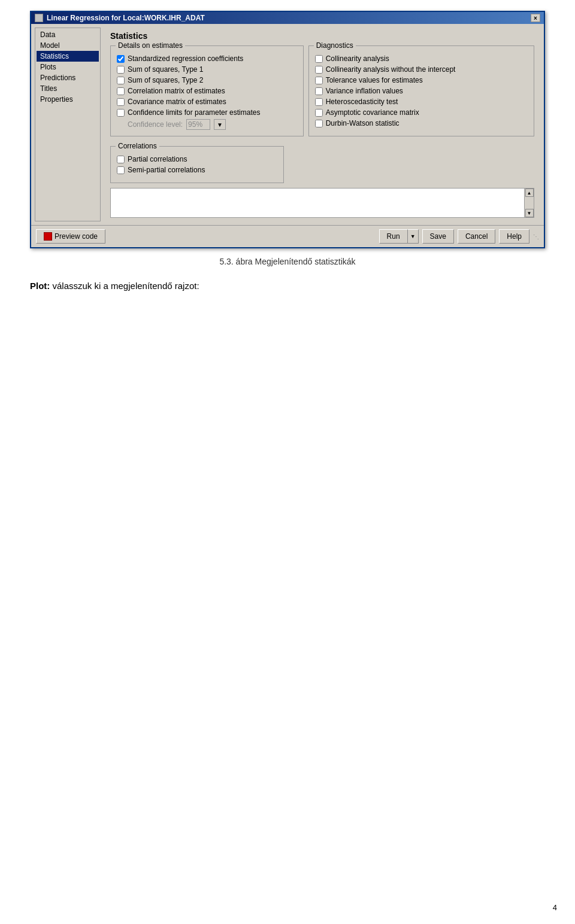  What do you see at coordinates (364, 91) in the screenshot?
I see `checkbox-variance-inf-label: Variance inflation values` at bounding box center [364, 91].